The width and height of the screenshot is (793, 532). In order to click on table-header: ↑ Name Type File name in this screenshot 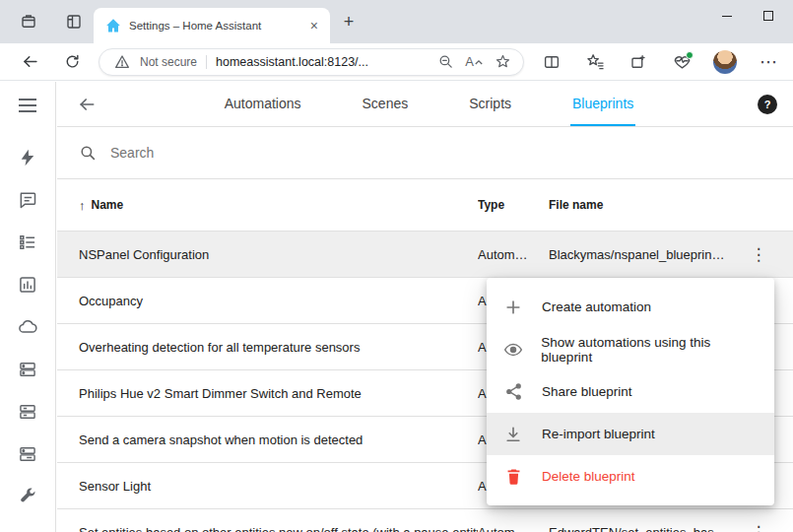, I will do `click(426, 205)`.